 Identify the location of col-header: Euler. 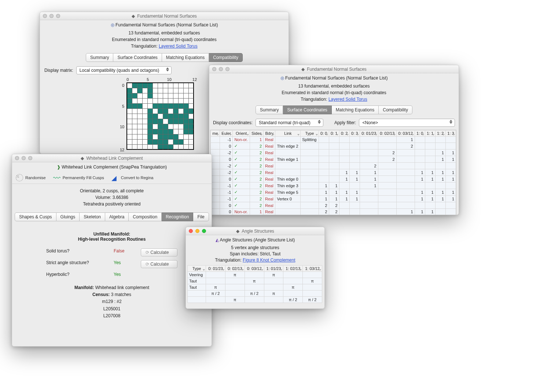
(226, 133).